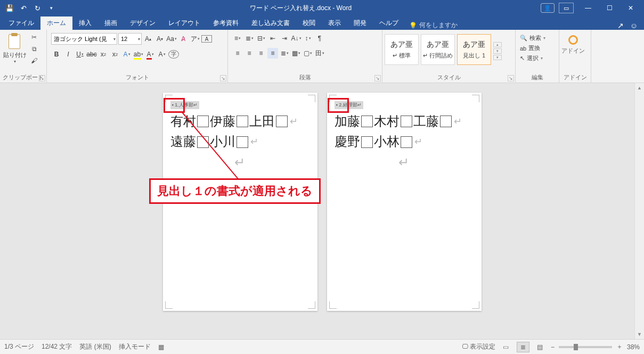 The height and width of the screenshot is (354, 644). I want to click on distributed-icon: ≣, so click(284, 53).